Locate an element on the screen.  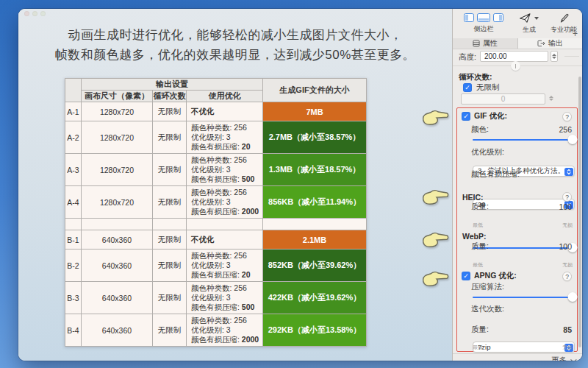
paper-plane-icon is located at coordinates (525, 18).